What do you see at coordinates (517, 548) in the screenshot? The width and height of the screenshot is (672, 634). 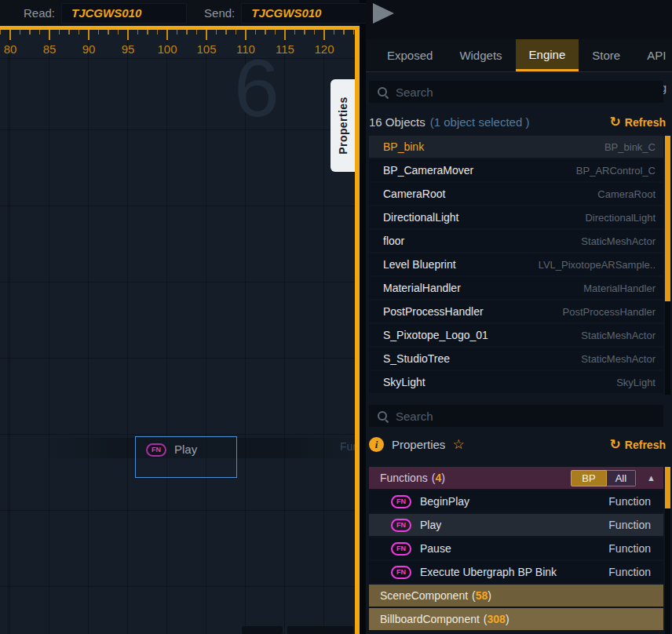 I see `function-row: FN Pause Function` at bounding box center [517, 548].